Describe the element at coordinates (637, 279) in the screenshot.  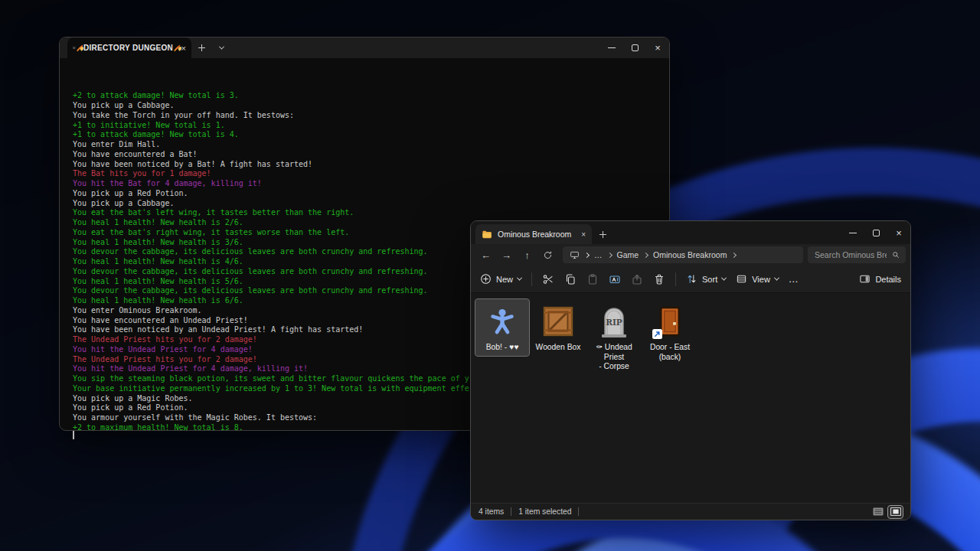
I see `share-button` at that location.